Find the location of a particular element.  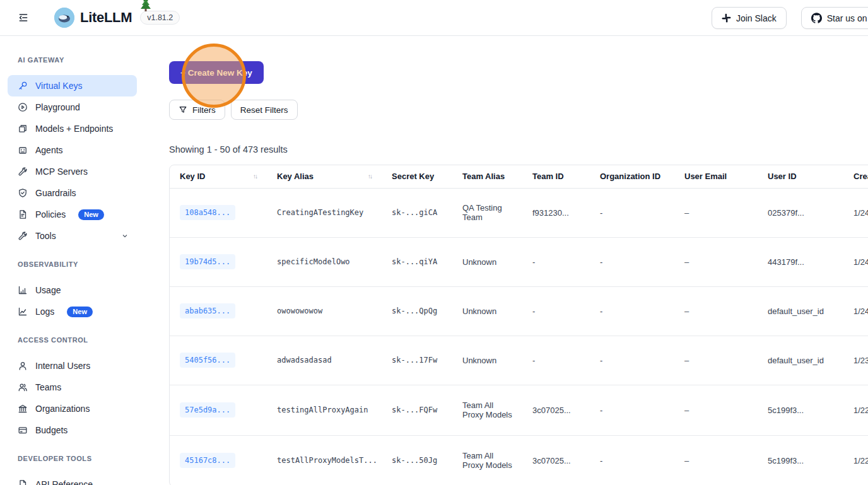

sidebar-item-label: MCP Servers is located at coordinates (62, 172).